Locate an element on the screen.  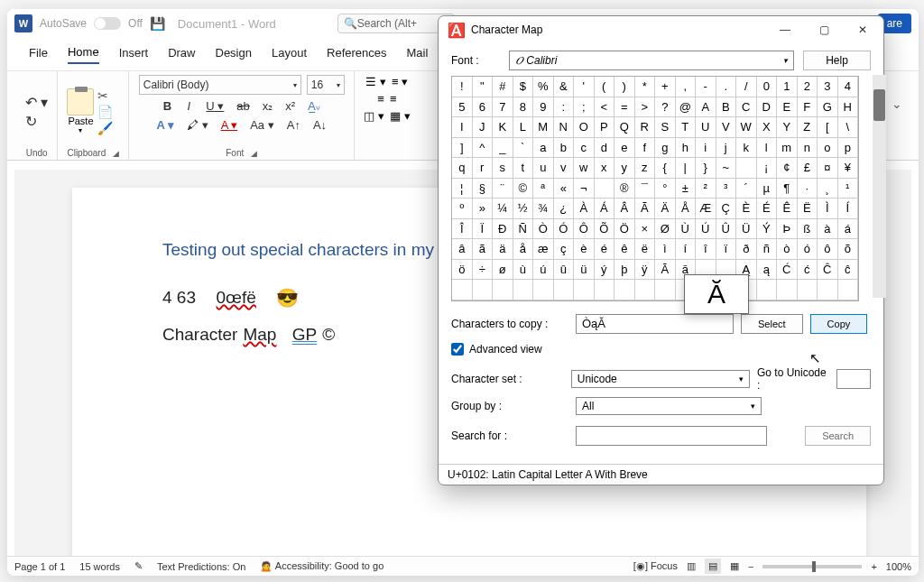
text-effects2-button: A ▾ is located at coordinates (165, 125).